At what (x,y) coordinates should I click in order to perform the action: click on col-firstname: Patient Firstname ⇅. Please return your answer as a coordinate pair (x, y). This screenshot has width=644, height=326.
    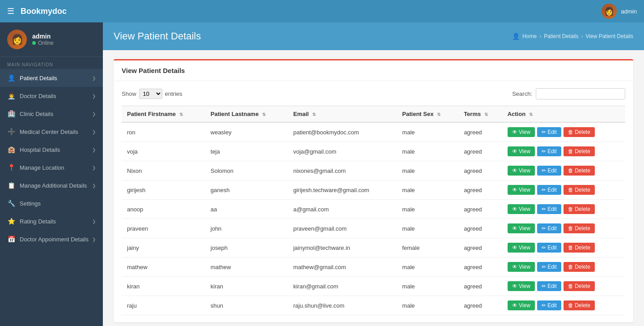
    Looking at the image, I should click on (164, 115).